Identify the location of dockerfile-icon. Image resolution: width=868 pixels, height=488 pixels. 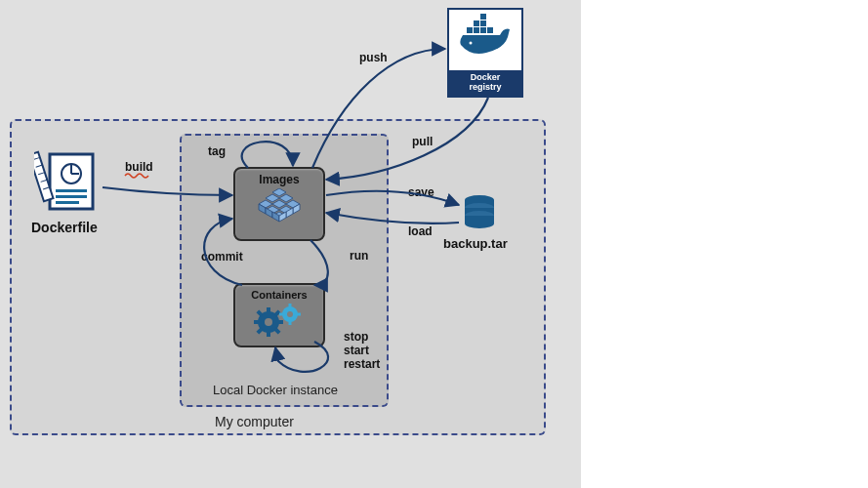
(68, 183).